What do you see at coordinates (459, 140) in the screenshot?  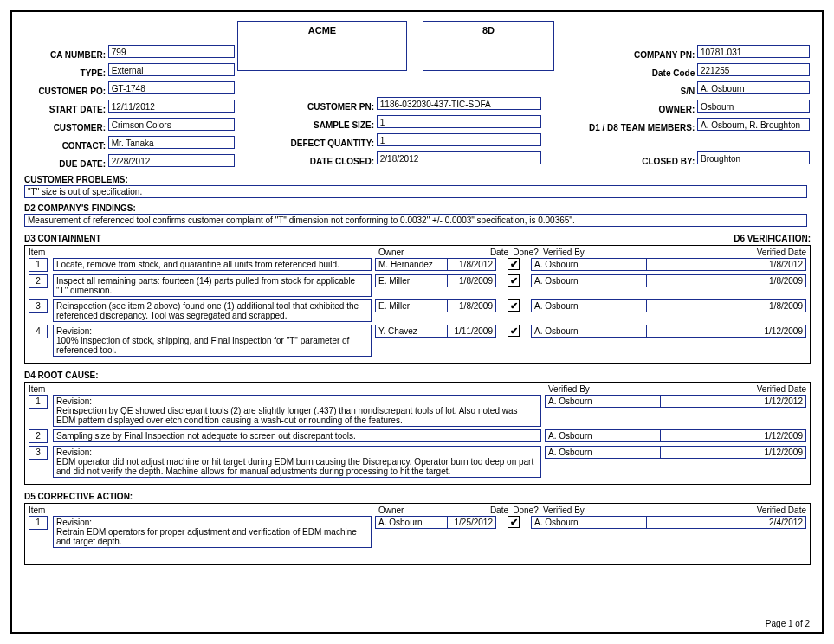 I see `fld-defect: 1` at bounding box center [459, 140].